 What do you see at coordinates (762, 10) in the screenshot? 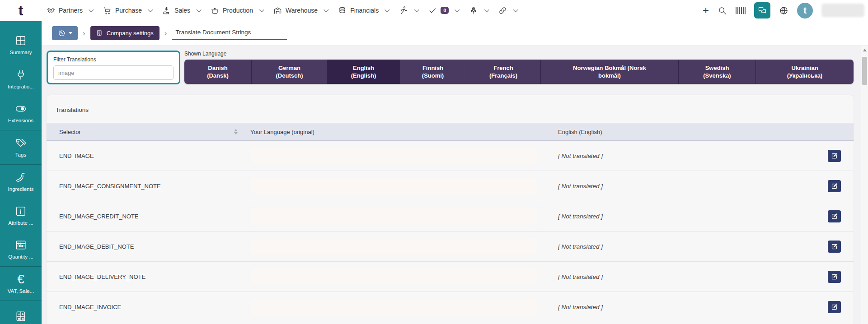
I see `chat-button` at bounding box center [762, 10].